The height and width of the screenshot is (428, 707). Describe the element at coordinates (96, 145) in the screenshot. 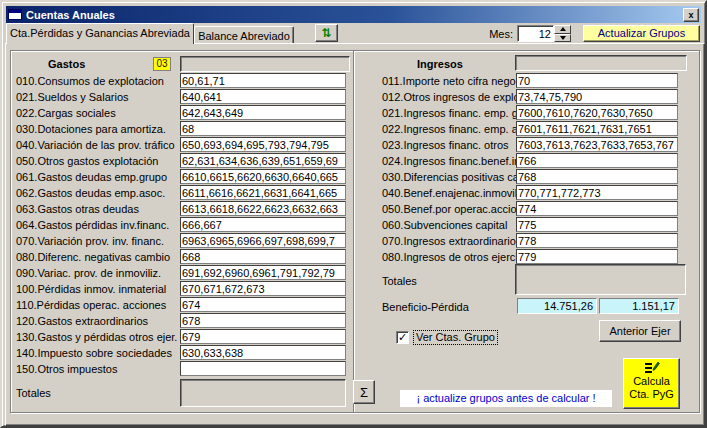

I see `account-label: 040.Variación de las prov. tráfico` at that location.